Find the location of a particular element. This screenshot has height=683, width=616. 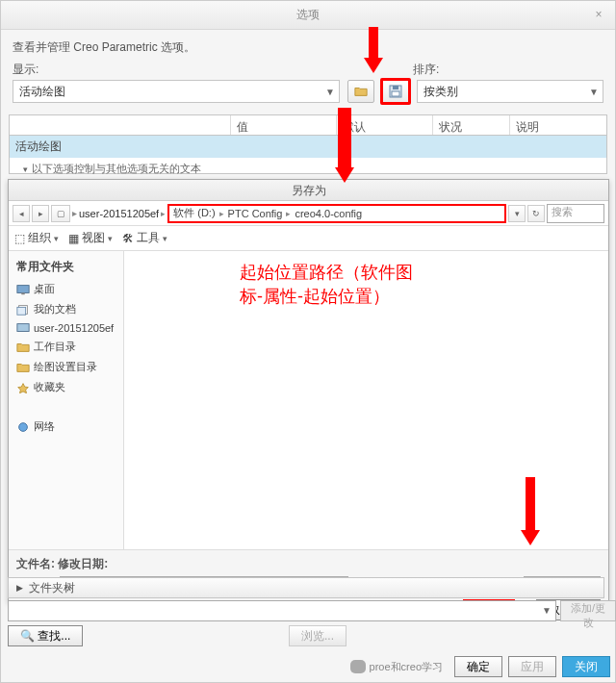

collapse-icon: ▾ is located at coordinates (25, 169).